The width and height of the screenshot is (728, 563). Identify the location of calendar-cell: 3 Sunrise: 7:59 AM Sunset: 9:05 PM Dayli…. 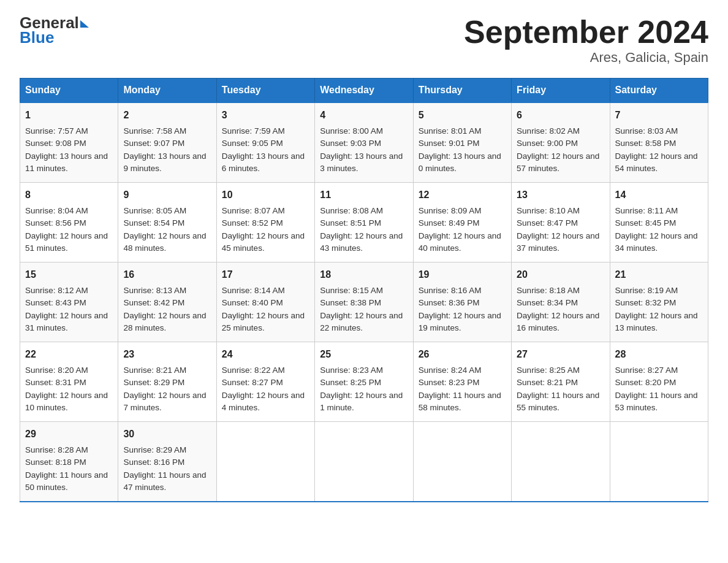
(265, 142).